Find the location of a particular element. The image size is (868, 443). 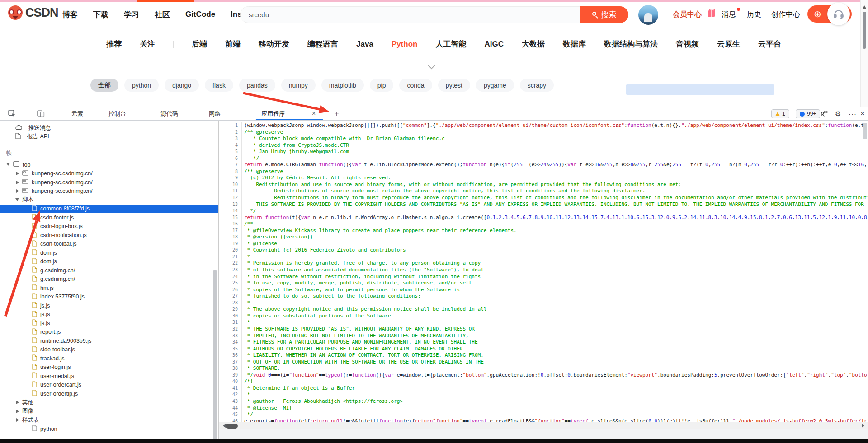

devtools-tab-控制台: 控制台 is located at coordinates (118, 114).